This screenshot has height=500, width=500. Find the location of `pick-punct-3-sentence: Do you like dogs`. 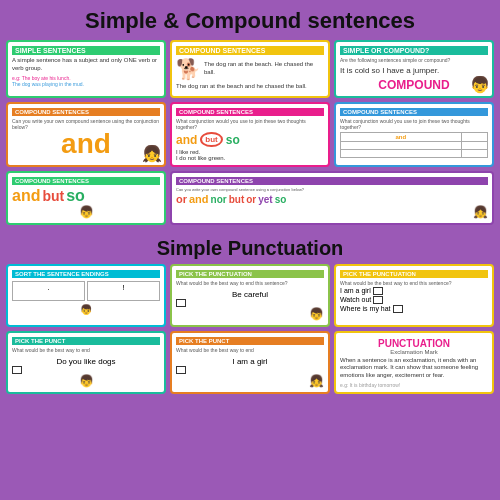

pick-punct-3-sentence: Do you like dogs is located at coordinates (86, 362).